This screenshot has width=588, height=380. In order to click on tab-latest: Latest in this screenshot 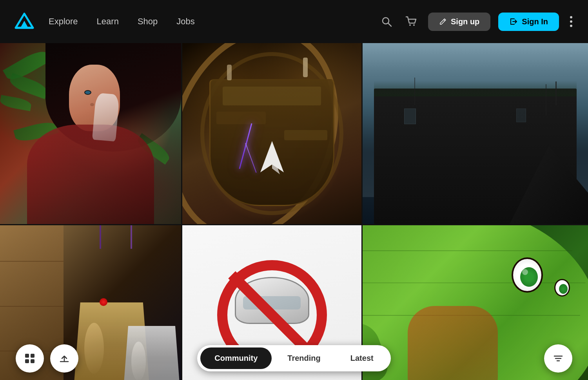, I will do `click(362, 358)`.